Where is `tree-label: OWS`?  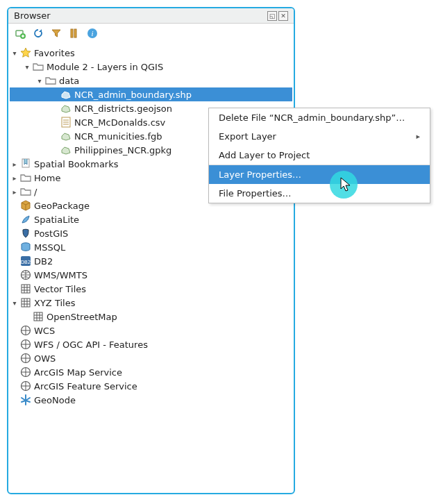
tree-label: OWS is located at coordinates (44, 358).